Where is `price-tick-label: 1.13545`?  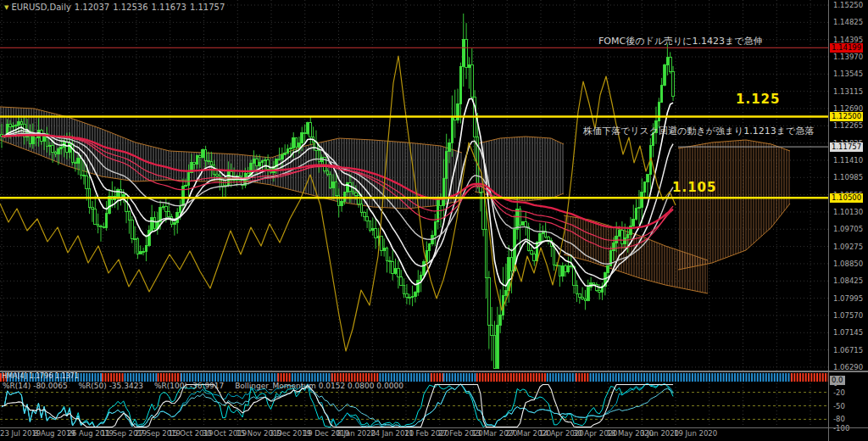
price-tick-label: 1.13545 is located at coordinates (848, 74).